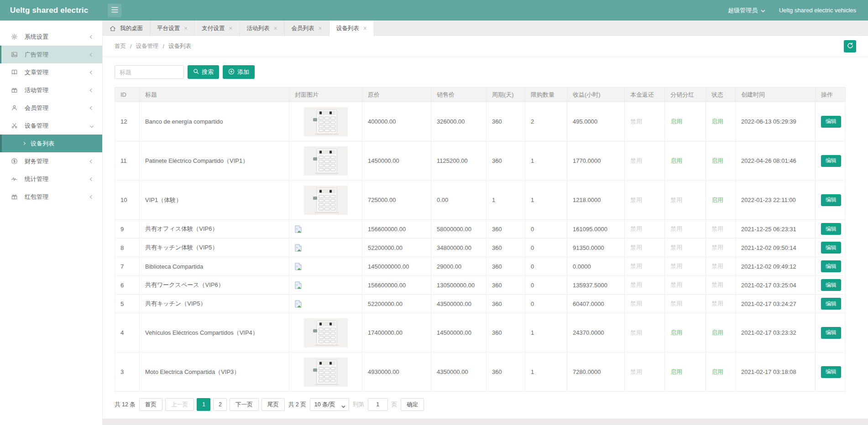 Image resolution: width=868 pixels, height=425 pixels. I want to click on cell-id: 11, so click(127, 161).